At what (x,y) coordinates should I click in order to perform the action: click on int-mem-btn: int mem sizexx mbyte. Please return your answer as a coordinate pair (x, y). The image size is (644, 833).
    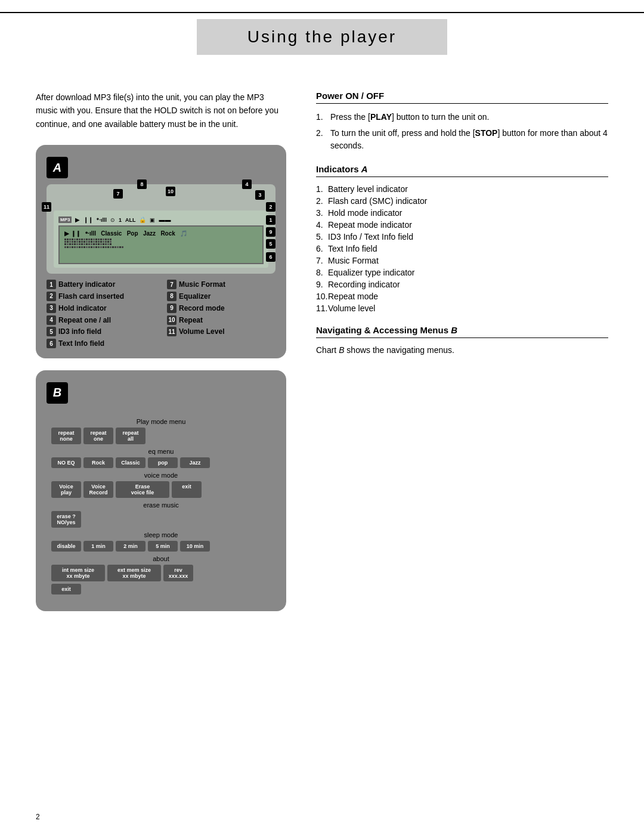
    Looking at the image, I should click on (78, 573).